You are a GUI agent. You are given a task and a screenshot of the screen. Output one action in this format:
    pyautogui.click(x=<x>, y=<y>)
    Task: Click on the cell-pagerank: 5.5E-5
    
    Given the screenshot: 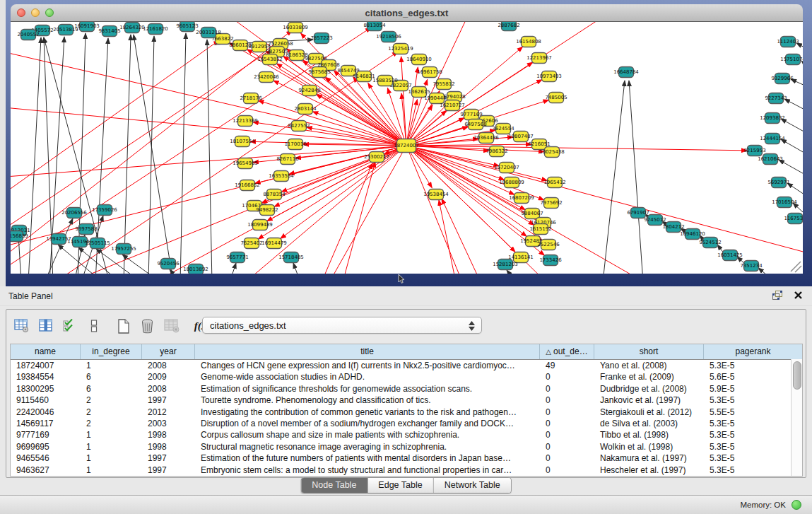 What is the action you would take?
    pyautogui.click(x=753, y=412)
    